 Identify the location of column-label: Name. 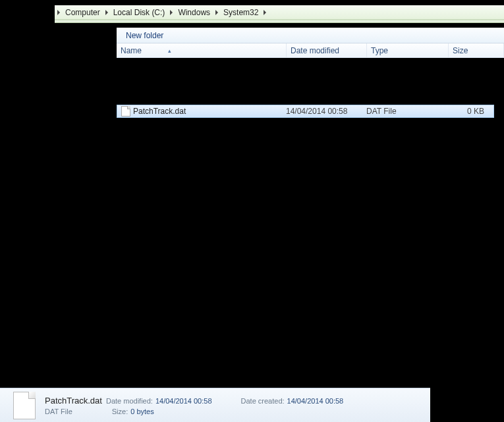
(131, 51).